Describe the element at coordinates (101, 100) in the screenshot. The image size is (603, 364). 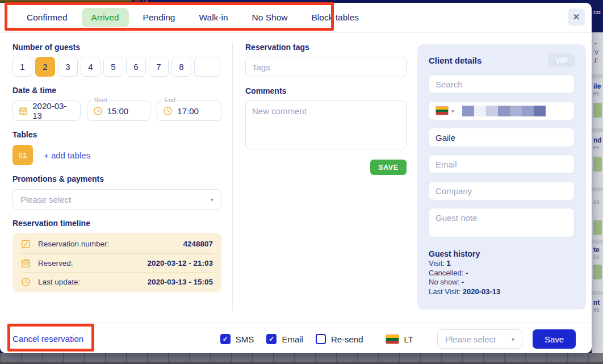
I see `start-legend: Start` at that location.